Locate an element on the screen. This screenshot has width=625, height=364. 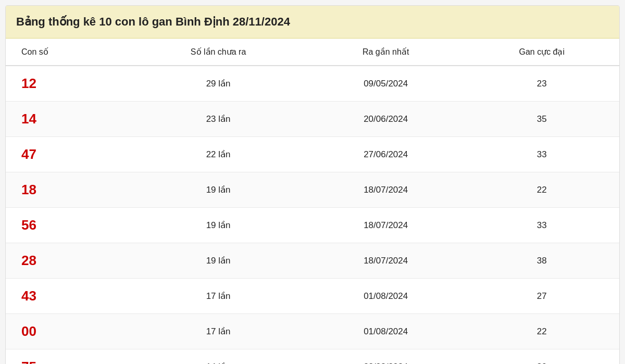
table-row: 5619 lần18/07/202433 is located at coordinates (312, 225).